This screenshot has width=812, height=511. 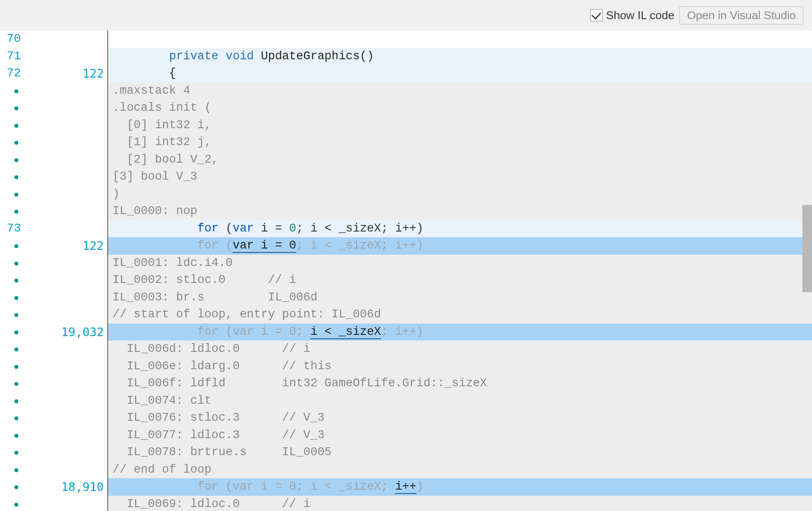 What do you see at coordinates (460, 91) in the screenshot?
I see `il-line: .maxstack 4` at bounding box center [460, 91].